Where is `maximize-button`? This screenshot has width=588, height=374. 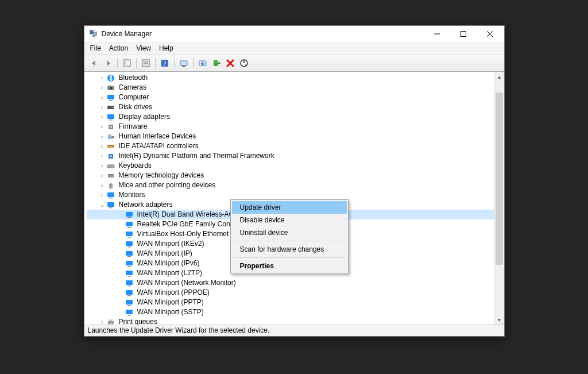
maximize-button is located at coordinates (463, 34).